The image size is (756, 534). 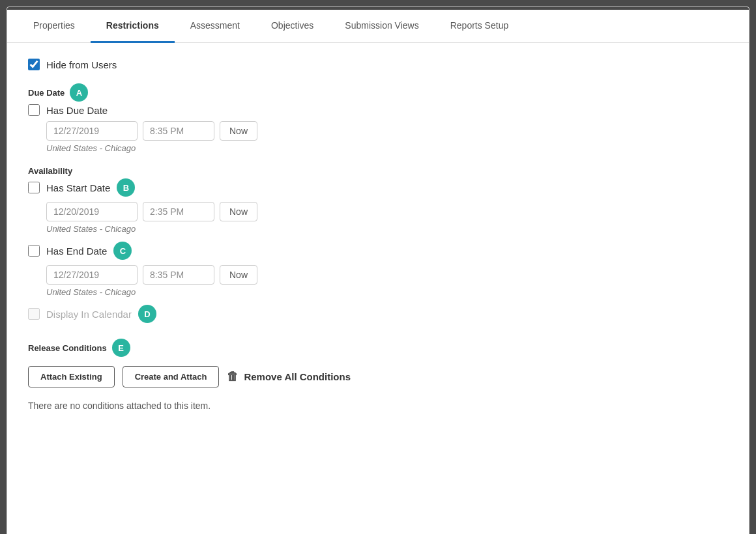 What do you see at coordinates (215, 26) in the screenshot?
I see `tab-assessment: Assessment` at bounding box center [215, 26].